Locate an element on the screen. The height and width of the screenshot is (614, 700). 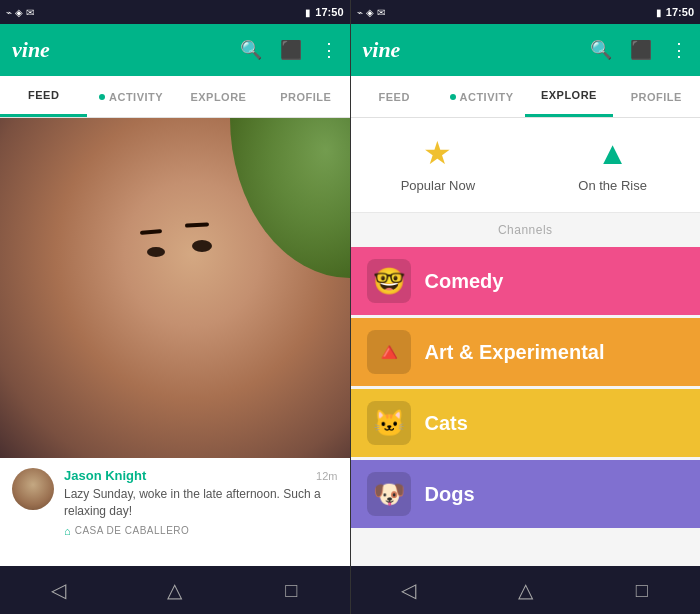
more-icon: ⋮ is located at coordinates (329, 50).